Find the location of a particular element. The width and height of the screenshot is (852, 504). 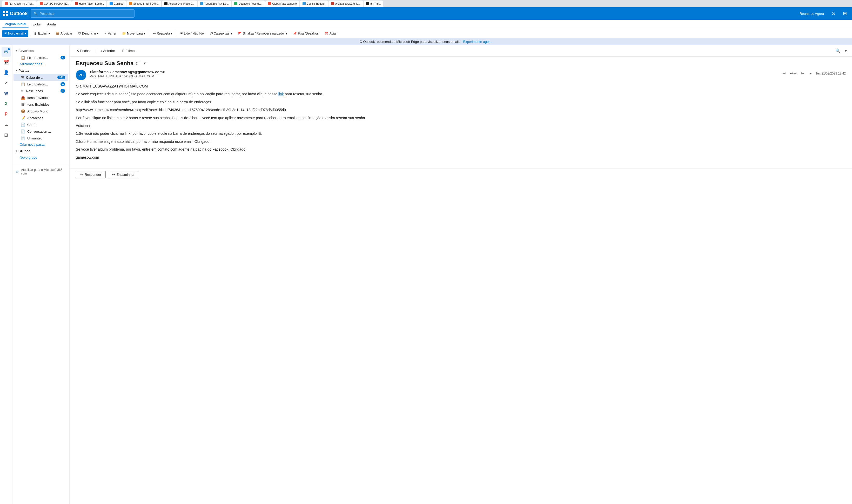

skype-icon: S is located at coordinates (833, 14).